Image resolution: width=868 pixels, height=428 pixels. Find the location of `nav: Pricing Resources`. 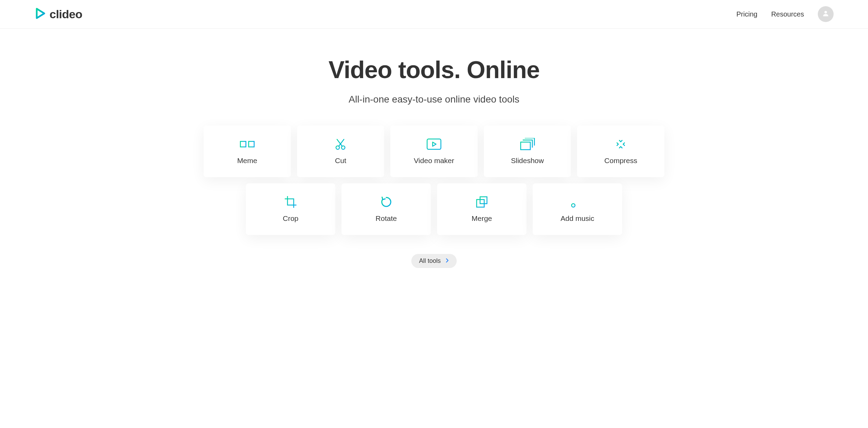

nav: Pricing Resources is located at coordinates (785, 14).